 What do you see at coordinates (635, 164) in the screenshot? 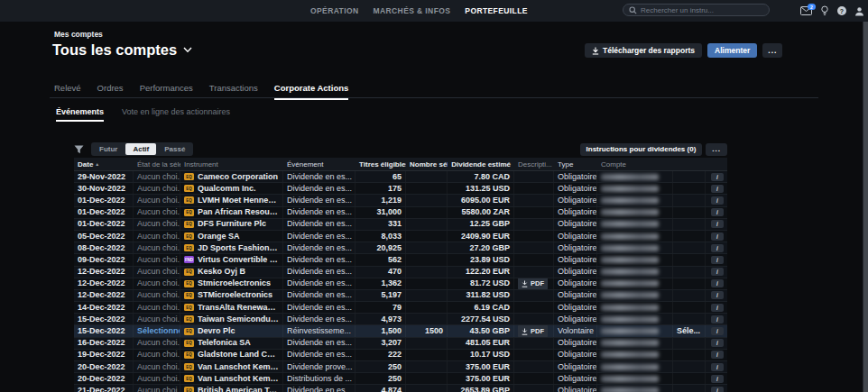
I see `column-header: Compte` at bounding box center [635, 164].